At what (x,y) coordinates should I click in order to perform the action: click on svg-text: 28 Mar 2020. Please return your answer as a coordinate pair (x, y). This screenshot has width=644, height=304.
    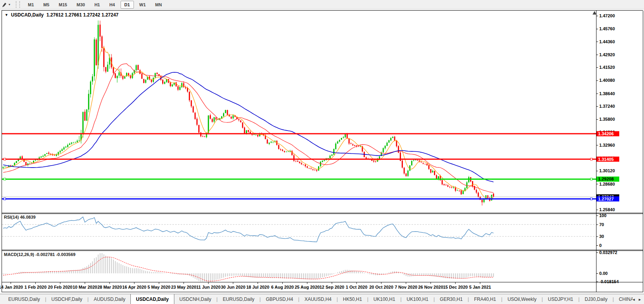
    Looking at the image, I should click on (110, 287).